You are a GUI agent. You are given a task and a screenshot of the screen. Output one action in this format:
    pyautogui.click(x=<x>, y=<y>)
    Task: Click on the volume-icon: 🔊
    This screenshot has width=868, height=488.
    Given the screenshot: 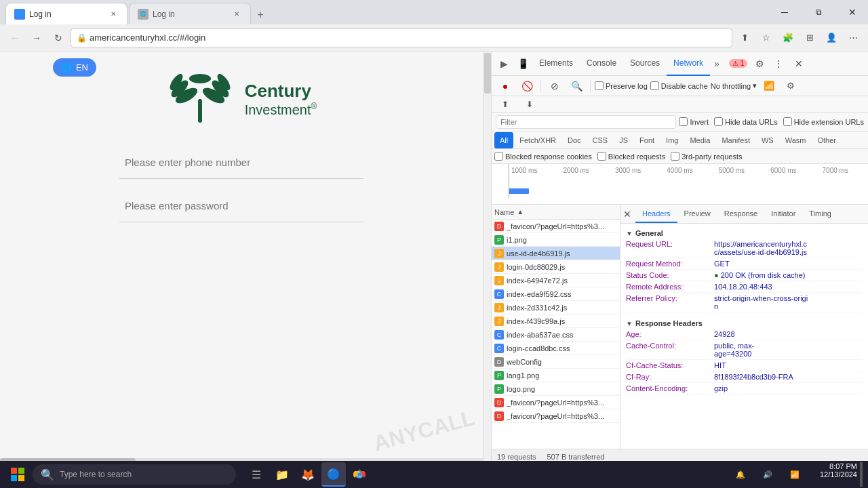 What is the action you would take?
    pyautogui.click(x=768, y=474)
    